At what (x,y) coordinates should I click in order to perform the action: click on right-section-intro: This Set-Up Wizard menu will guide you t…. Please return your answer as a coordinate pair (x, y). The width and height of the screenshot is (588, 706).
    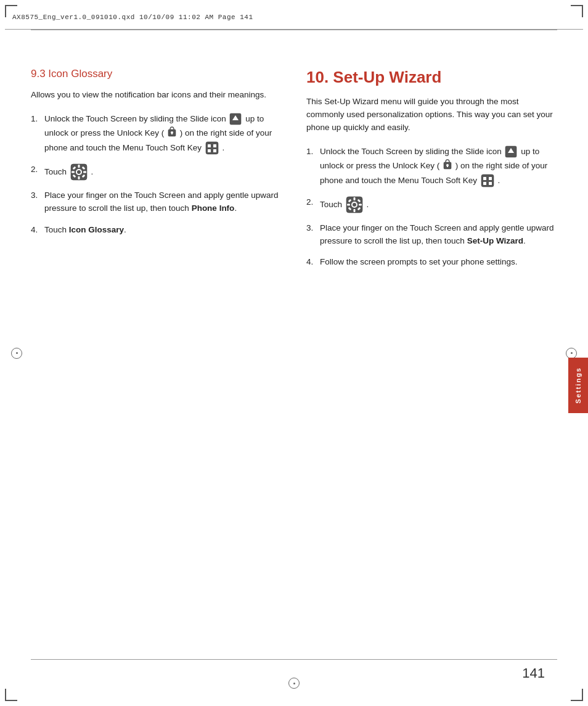
    Looking at the image, I should click on (431, 115).